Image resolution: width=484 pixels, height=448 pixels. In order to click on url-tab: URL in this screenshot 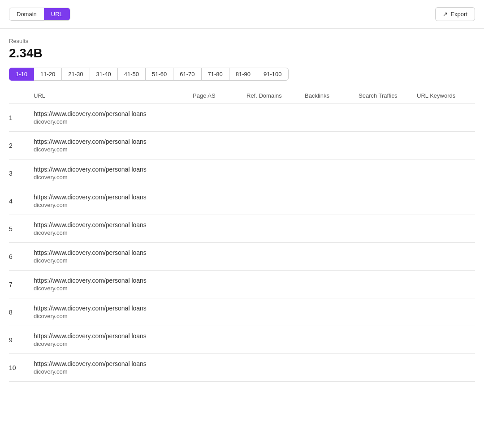, I will do `click(57, 14)`.